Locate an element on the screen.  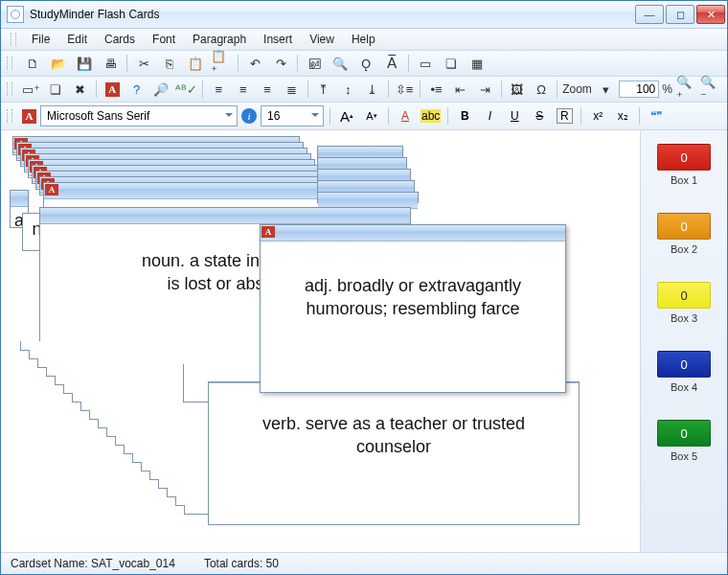
new-icon: 🗋 is located at coordinates (33, 63).